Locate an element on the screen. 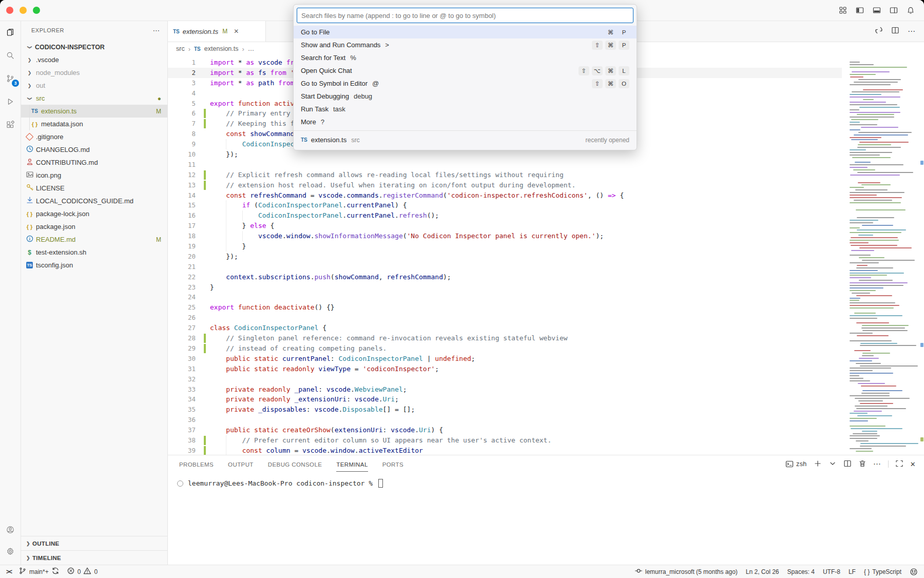 The image size is (924, 578). tab-extension-ts: TS extension.ts M ✕ is located at coordinates (217, 31).